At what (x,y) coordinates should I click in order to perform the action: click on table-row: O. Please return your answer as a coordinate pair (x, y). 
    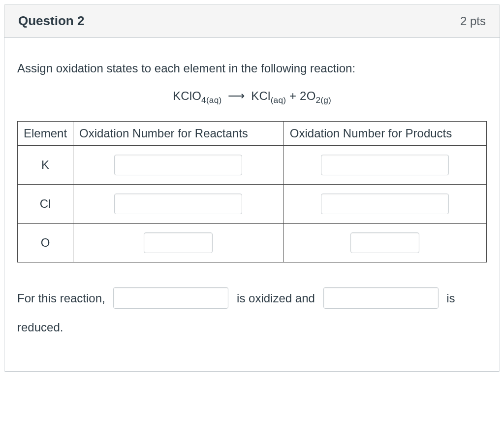
    Looking at the image, I should click on (252, 242).